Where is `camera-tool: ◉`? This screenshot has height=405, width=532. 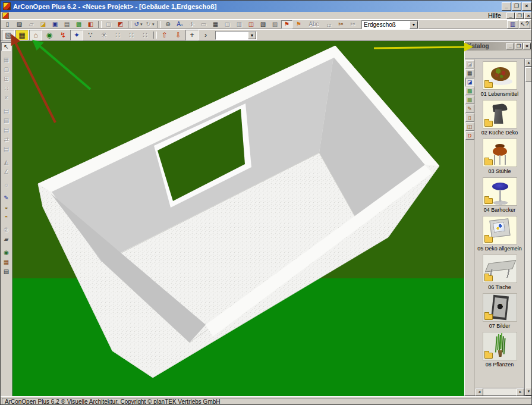
camera-tool: ◉ is located at coordinates (6, 252).